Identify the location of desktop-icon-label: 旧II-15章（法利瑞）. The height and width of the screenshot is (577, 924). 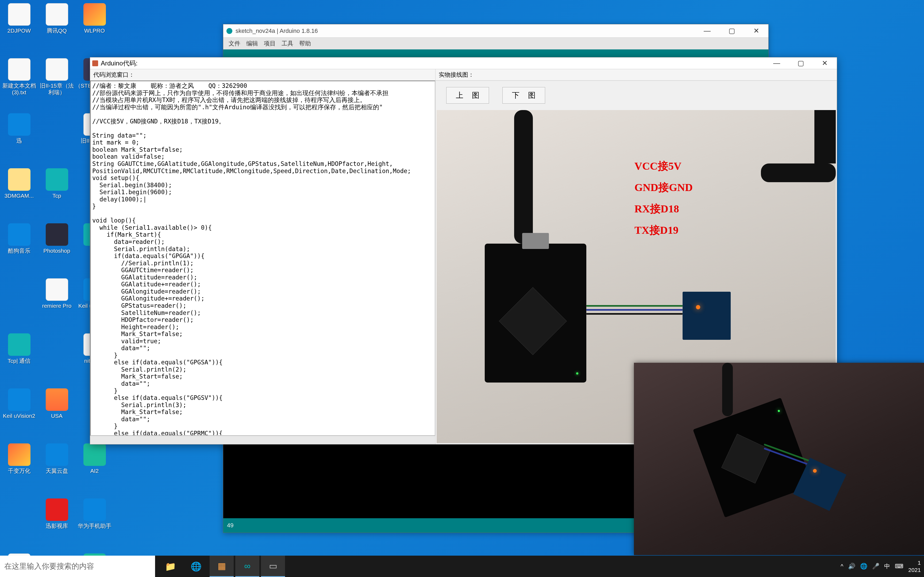
(57, 89).